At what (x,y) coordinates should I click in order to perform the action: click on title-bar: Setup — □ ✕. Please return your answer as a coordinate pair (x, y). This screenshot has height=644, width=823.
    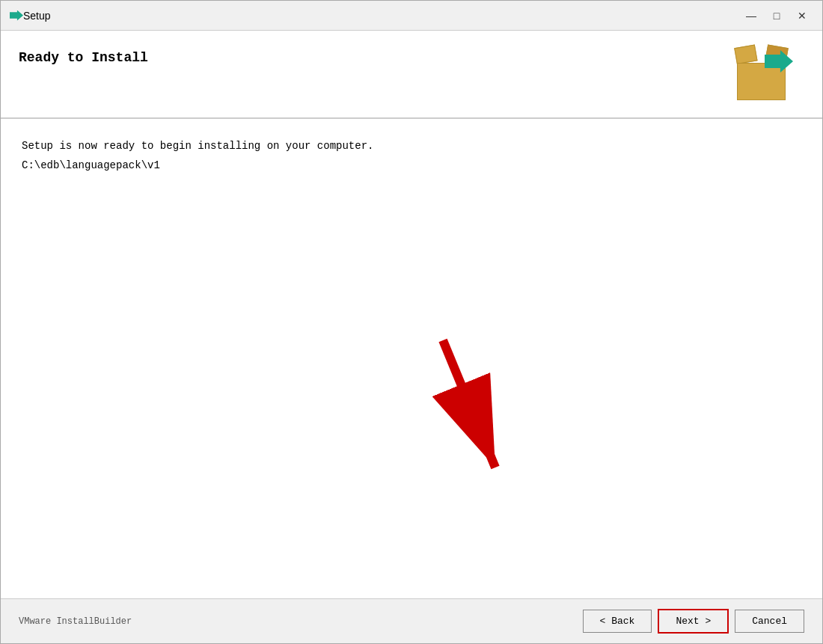
    Looking at the image, I should click on (412, 16).